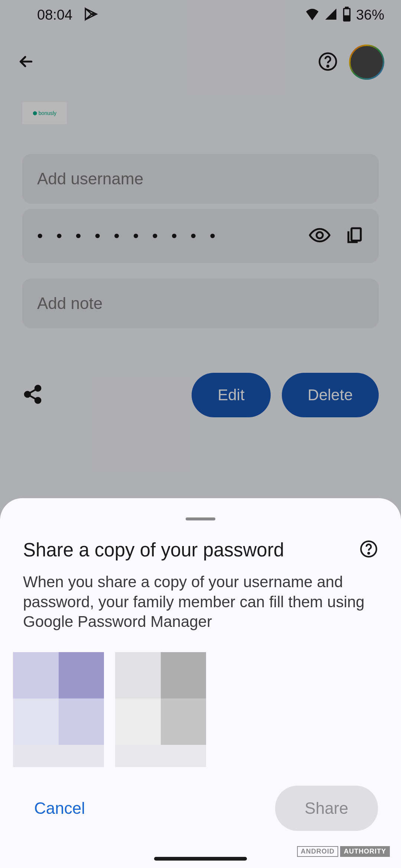 The image size is (401, 868). What do you see at coordinates (200, 550) in the screenshot?
I see `sheet-header: Share a copy of your password` at bounding box center [200, 550].